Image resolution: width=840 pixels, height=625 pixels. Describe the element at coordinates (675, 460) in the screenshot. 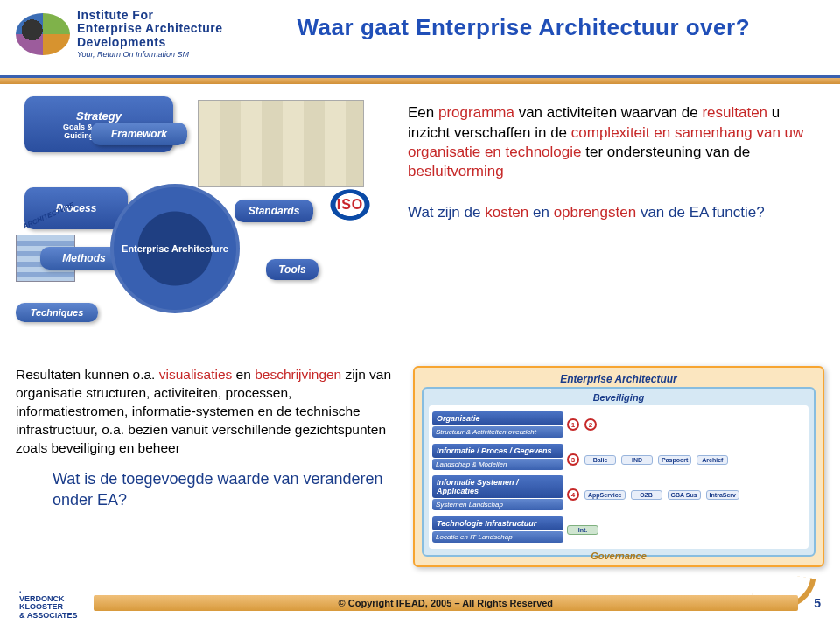

I see `box-paspoort: Paspoort` at that location.